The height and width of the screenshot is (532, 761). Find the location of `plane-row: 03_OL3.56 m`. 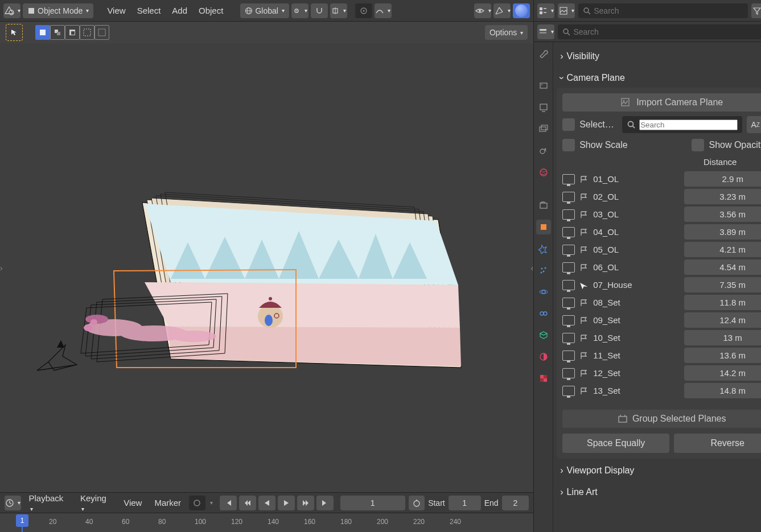

plane-row: 03_OL3.56 m is located at coordinates (661, 214).